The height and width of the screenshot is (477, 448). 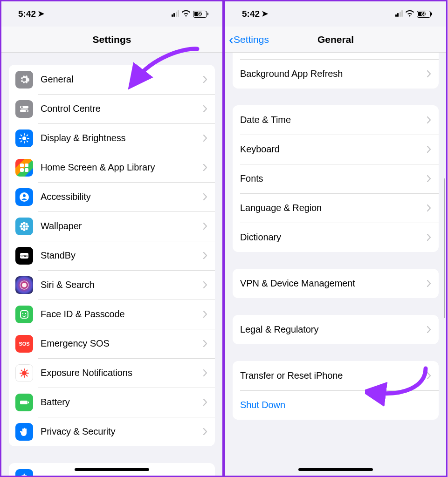 What do you see at coordinates (336, 330) in the screenshot?
I see `row-legal-regulatory: Legal & Regulatory` at bounding box center [336, 330].